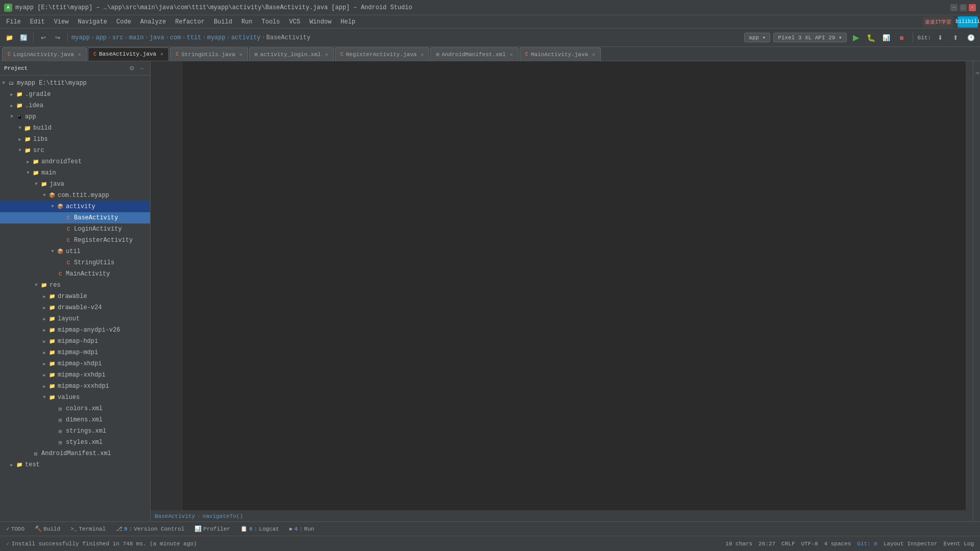  I want to click on tab-su-close: ✕, so click(241, 55).